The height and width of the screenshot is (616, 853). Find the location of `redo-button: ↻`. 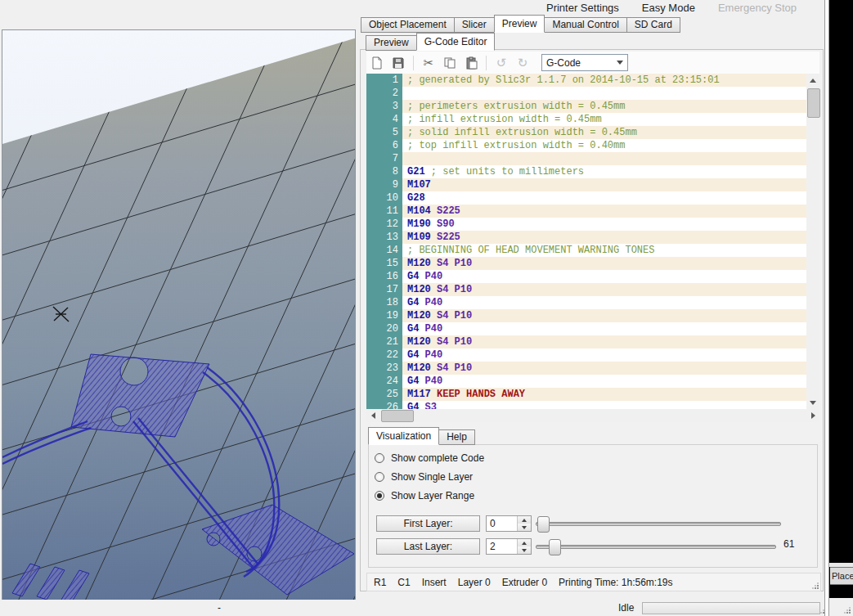

redo-button: ↻ is located at coordinates (523, 63).